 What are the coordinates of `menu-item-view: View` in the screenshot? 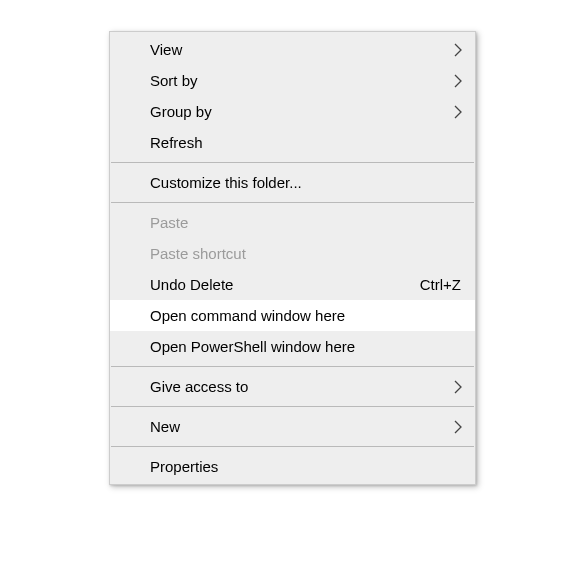 It's located at (292, 50).